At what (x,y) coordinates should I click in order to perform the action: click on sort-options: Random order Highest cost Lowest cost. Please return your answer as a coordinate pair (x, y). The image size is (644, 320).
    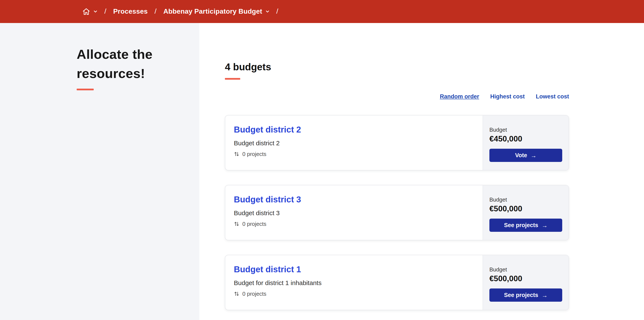
    Looking at the image, I should click on (397, 97).